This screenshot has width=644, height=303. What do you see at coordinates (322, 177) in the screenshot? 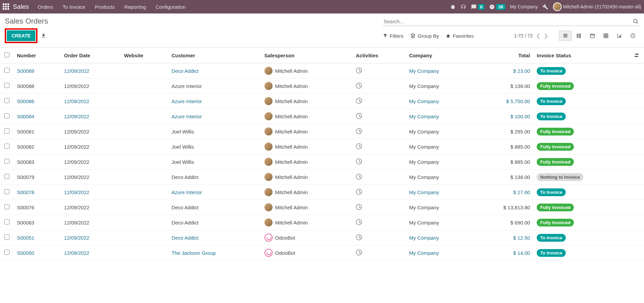
I see `table-row: S0007912/09/2022Deco AddictMitchell Admi…` at bounding box center [322, 177].